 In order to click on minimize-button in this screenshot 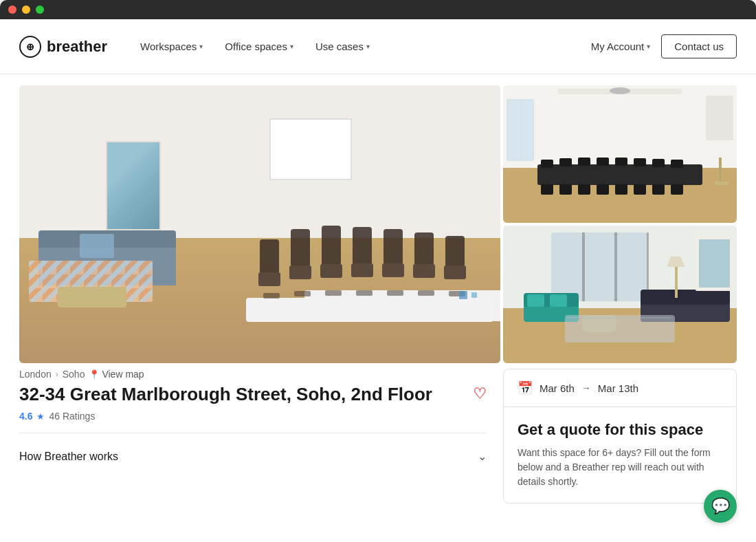, I will do `click(26, 10)`.